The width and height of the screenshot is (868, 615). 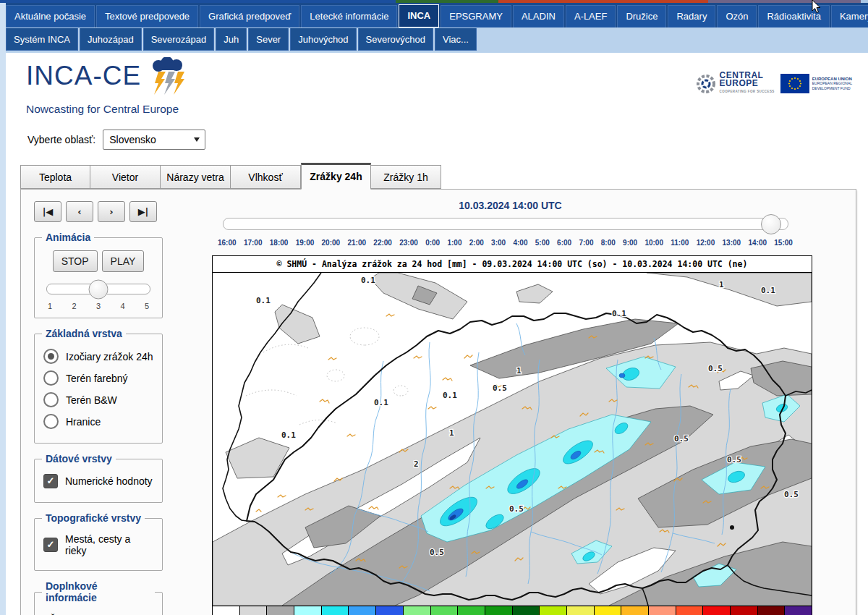 I want to click on radio-ter-n-b-w, so click(x=51, y=399).